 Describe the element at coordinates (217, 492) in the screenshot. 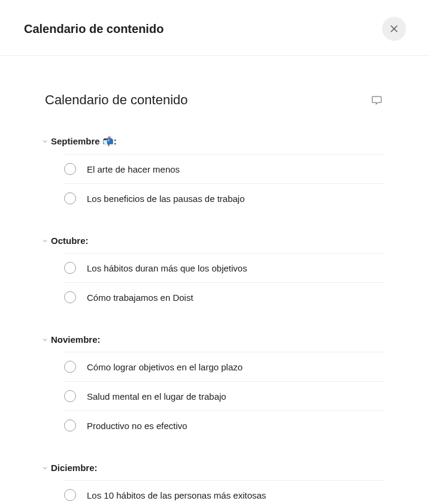

I see `tasks-container: Los 10 hábitos de las personas más exito…` at that location.